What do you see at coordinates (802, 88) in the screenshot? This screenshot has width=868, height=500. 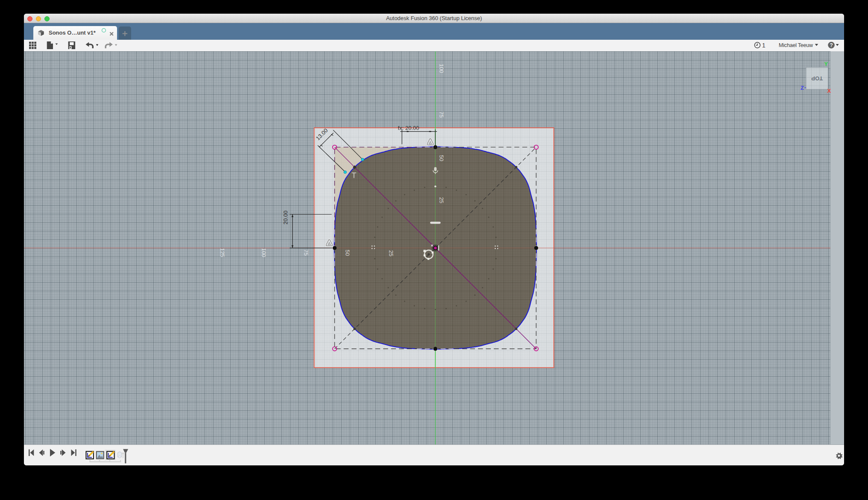 I see `svg-text: Z` at bounding box center [802, 88].